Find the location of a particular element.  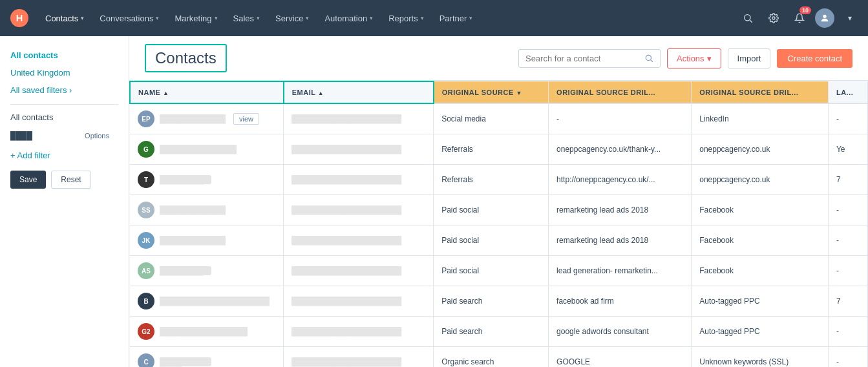

preview-button: view is located at coordinates (246, 119).